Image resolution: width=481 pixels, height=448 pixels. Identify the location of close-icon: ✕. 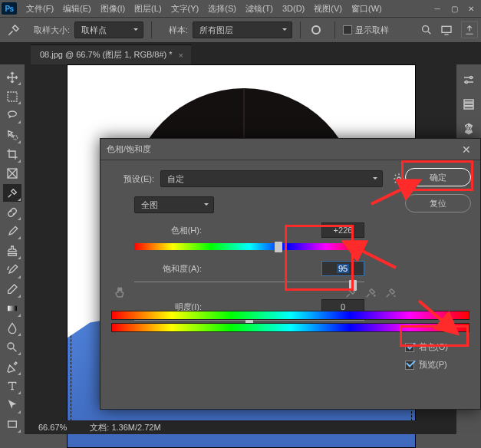
(466, 150).